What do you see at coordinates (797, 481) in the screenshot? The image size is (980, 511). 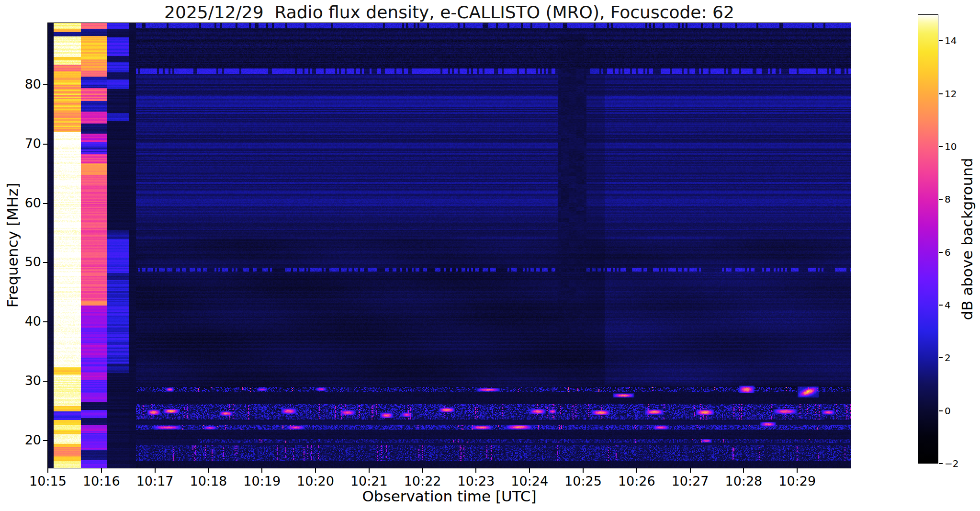 I see `x-tick-label: 10:29` at bounding box center [797, 481].